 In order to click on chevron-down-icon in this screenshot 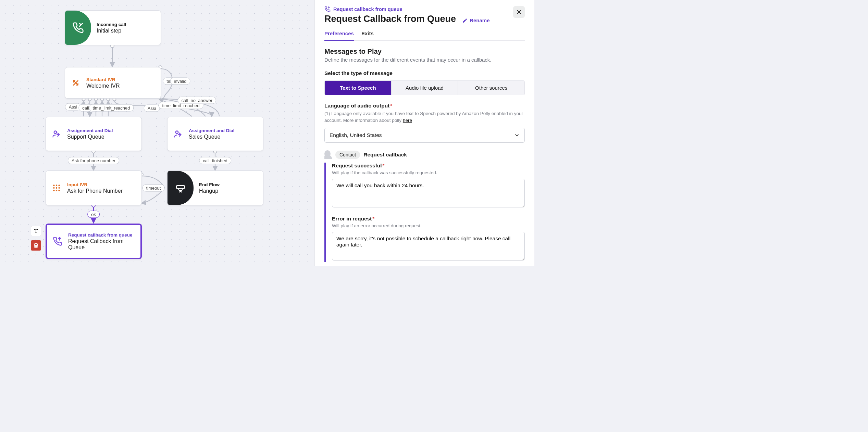, I will do `click(517, 135)`.